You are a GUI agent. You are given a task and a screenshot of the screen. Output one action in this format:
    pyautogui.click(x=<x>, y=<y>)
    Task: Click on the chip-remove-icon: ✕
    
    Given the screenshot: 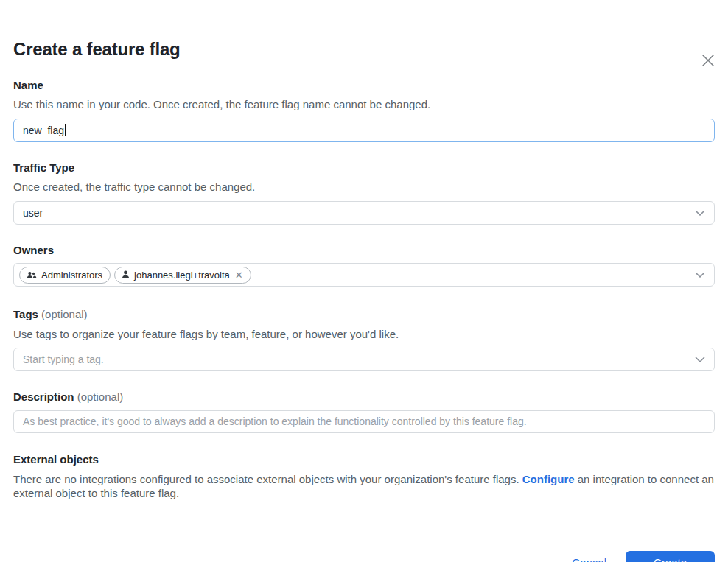 What is the action you would take?
    pyautogui.click(x=239, y=275)
    